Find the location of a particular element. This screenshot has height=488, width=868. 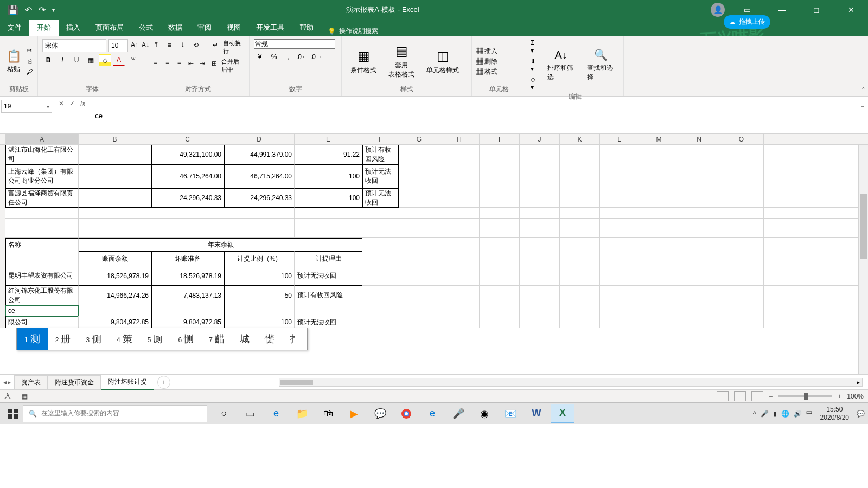

ime-candidate: 7齰 is located at coordinates (217, 339).